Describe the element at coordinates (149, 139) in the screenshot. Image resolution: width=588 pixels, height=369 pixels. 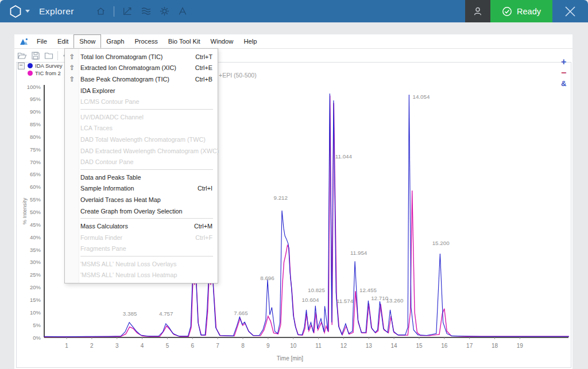
I see `menu-item-label: DAD Total Wavelength Chromatogram (TWC)` at that location.